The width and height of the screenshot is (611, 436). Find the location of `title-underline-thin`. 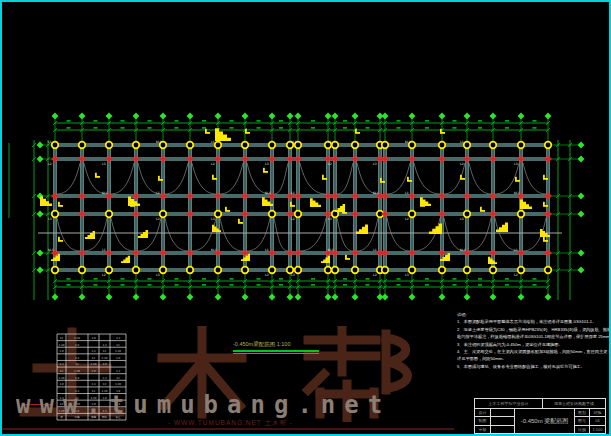

title-underline-thin is located at coordinates (276, 354).